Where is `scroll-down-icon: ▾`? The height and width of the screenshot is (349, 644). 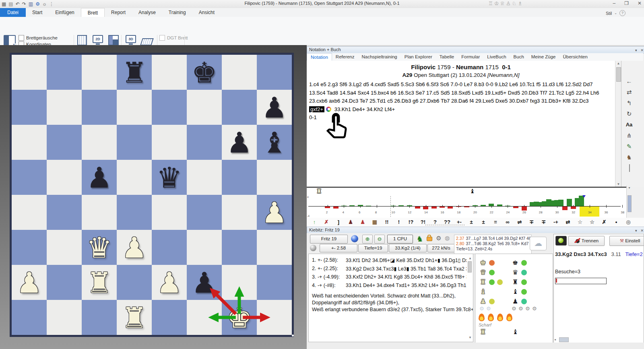
scroll-down-icon: ▾ is located at coordinates (630, 188).